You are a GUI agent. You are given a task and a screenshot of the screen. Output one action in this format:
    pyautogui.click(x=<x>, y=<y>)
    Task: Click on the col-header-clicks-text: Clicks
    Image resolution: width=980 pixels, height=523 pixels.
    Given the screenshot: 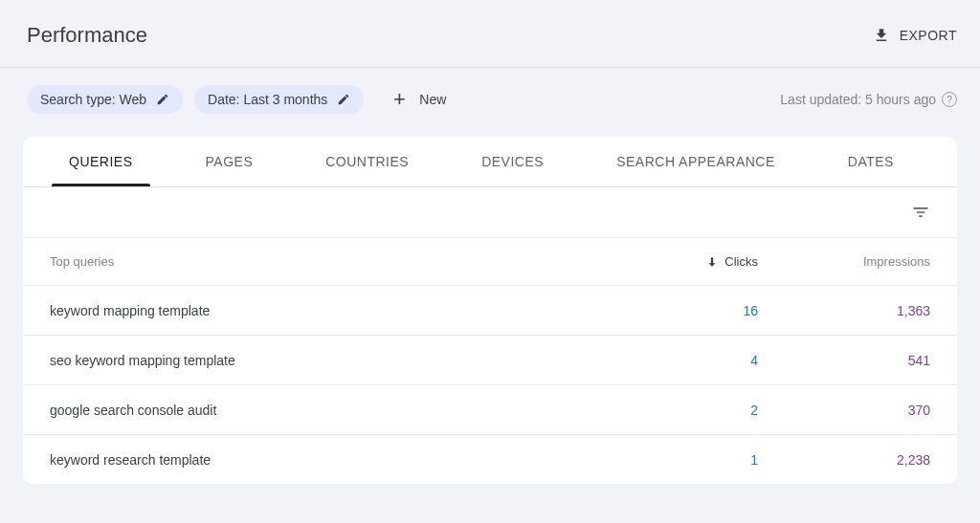 What is the action you would take?
    pyautogui.click(x=741, y=262)
    